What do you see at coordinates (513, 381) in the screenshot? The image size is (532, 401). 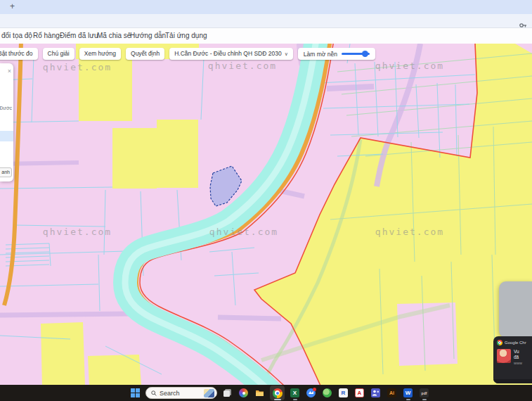 I see `notification-footer` at bounding box center [513, 381].